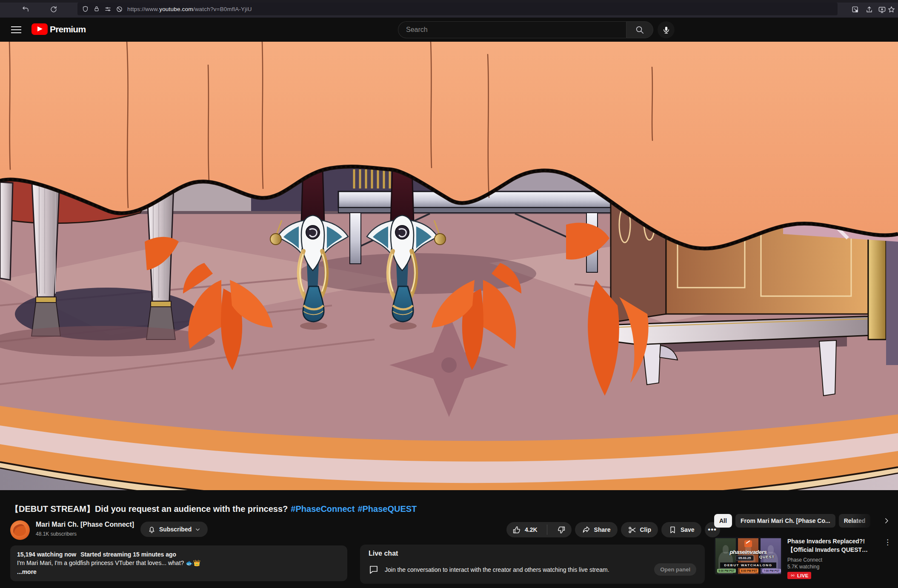 The height and width of the screenshot is (588, 898). Describe the element at coordinates (138, 530) in the screenshot. I see `channel-row: Mari Mari Ch. [Phase Connect] 48.1K subs…` at that location.